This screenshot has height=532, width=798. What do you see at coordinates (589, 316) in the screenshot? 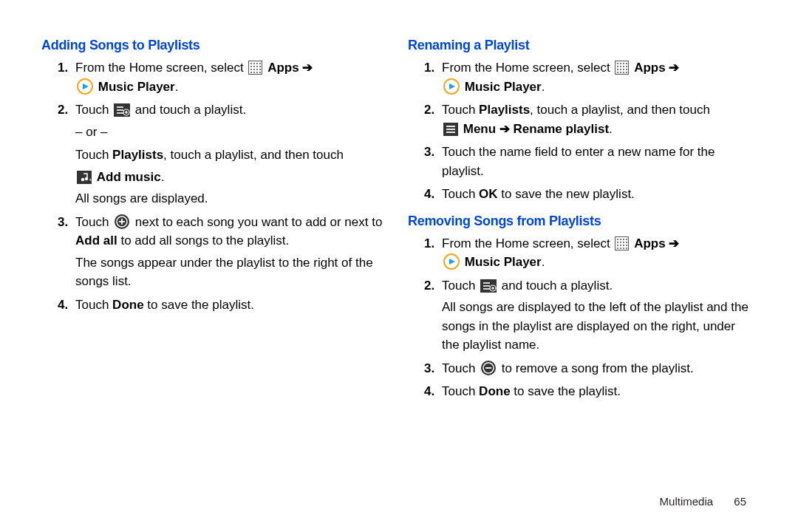
I see `remove-step-2: Touch and touch a playlist. All songs ar…` at bounding box center [589, 316].